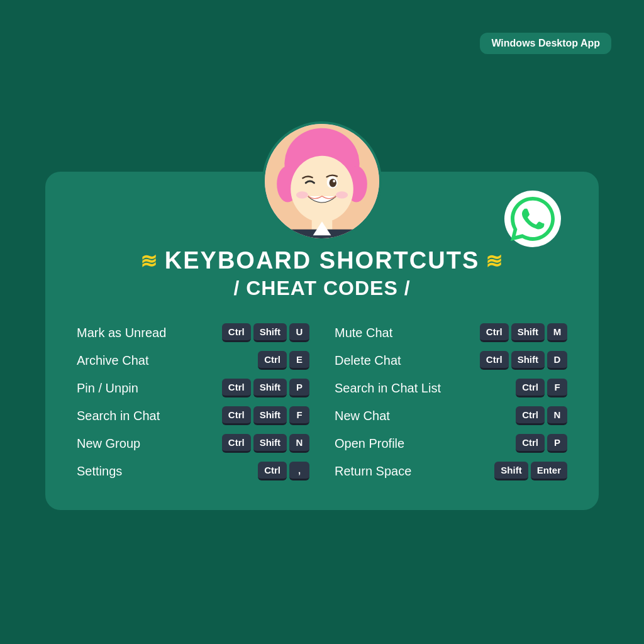 This screenshot has height=644, width=644. What do you see at coordinates (531, 471) in the screenshot?
I see `keys-return-space: Shift Enter` at bounding box center [531, 471].